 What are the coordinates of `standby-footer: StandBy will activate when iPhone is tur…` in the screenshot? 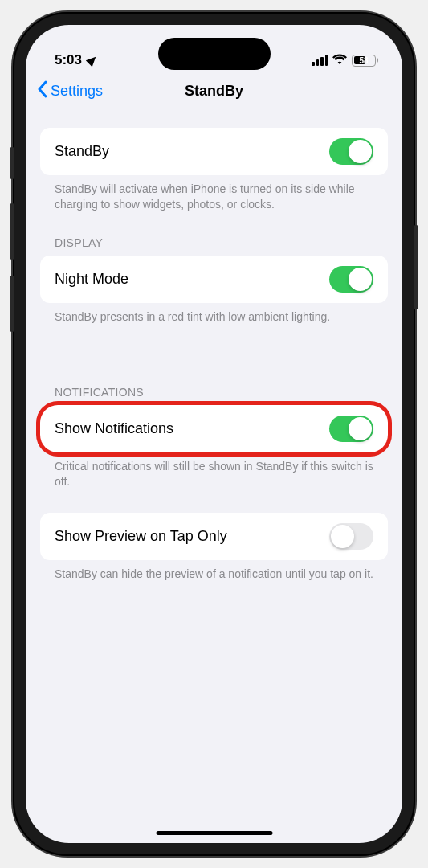 It's located at (214, 194).